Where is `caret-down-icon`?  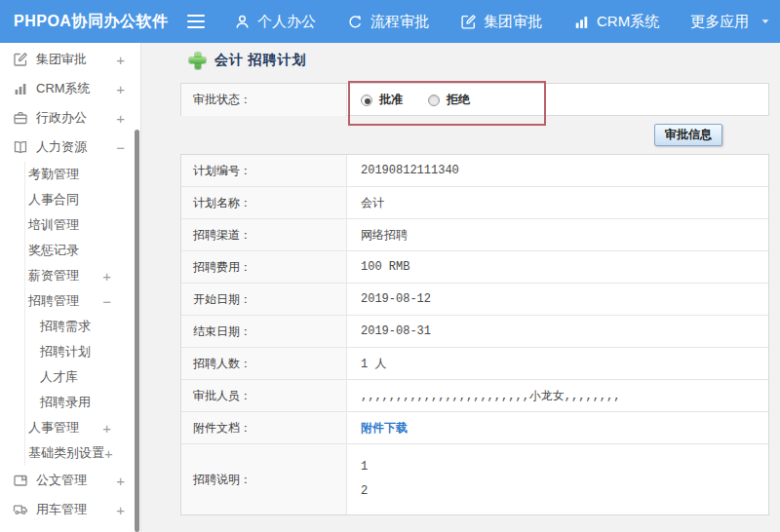
caret-down-icon is located at coordinates (765, 21).